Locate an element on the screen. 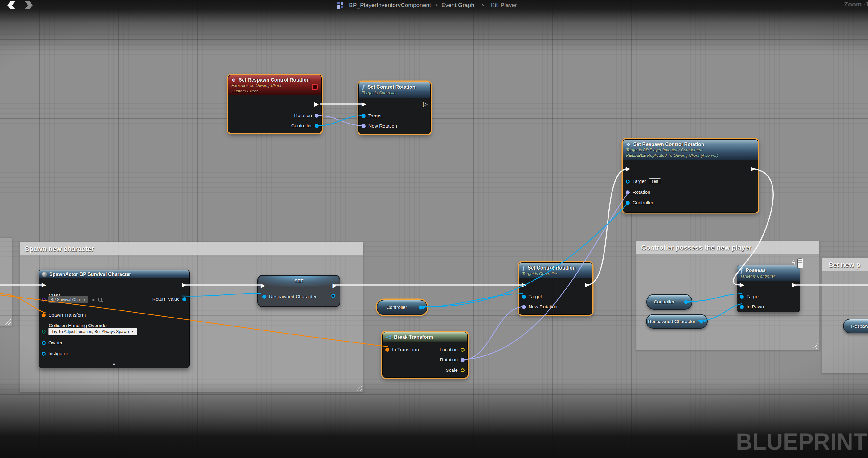 Image resolution: width=868 pixels, height=458 pixels. comment-set-new-partial: Set new p is located at coordinates (845, 316).